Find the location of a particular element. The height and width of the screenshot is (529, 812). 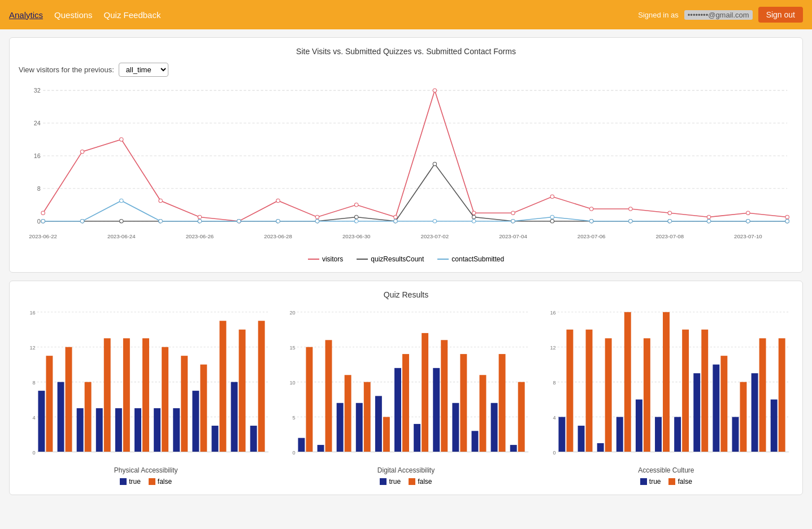

digital-chart-svg: 05101520 is located at coordinates (406, 385).